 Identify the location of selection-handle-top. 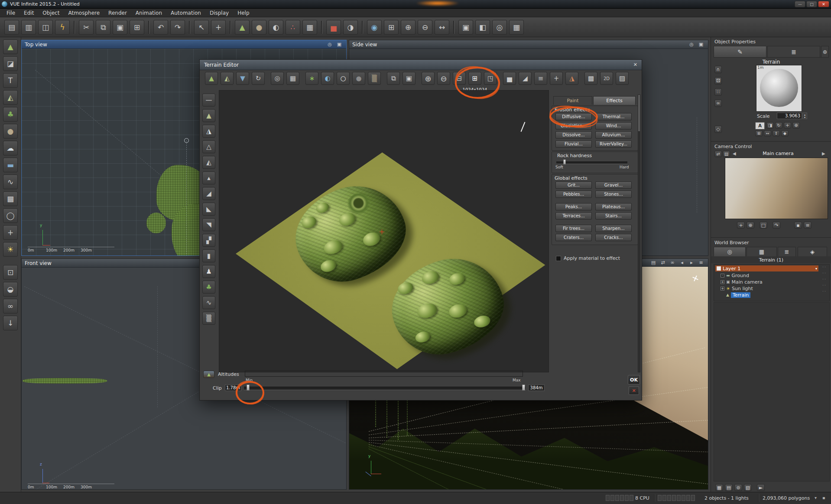
(186, 140).